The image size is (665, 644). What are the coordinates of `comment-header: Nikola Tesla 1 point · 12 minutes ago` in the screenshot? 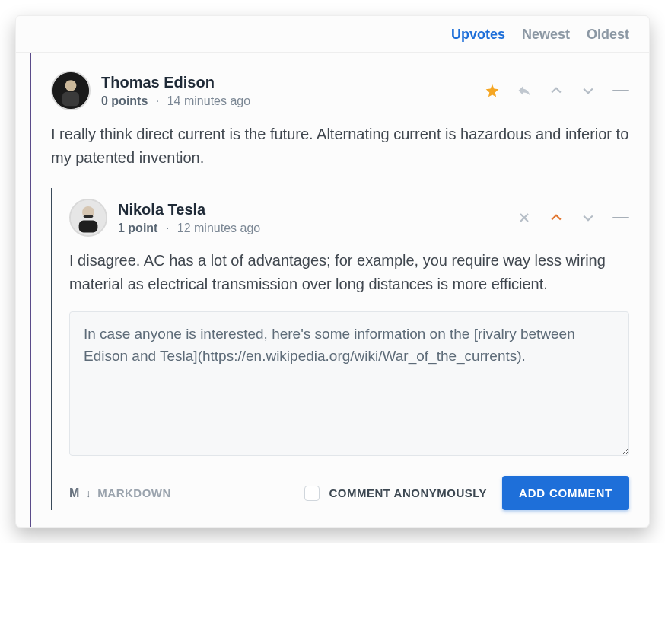 It's located at (349, 218).